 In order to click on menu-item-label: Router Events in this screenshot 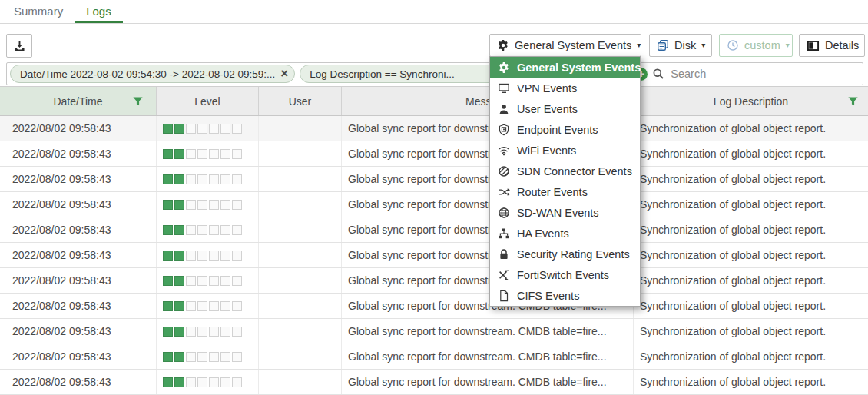, I will do `click(552, 192)`.